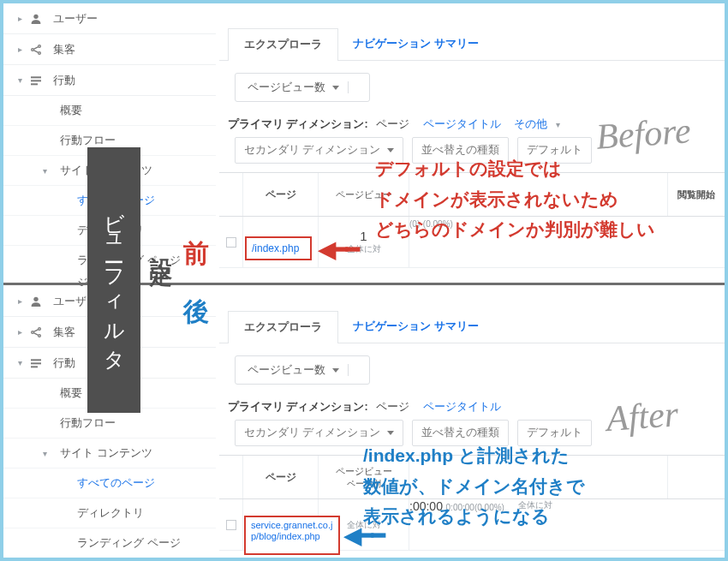 Image resolution: width=728 pixels, height=561 pixels. I want to click on overlay-before-kanji: 前, so click(196, 254).